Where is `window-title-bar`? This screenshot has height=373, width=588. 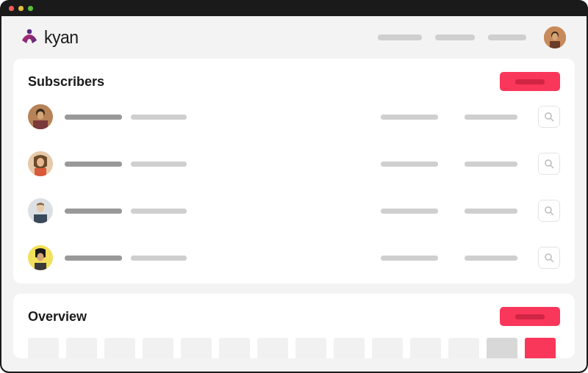
window-title-bar is located at coordinates (294, 8).